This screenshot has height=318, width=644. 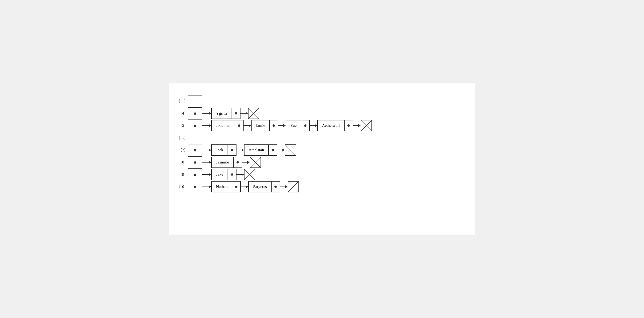 I want to click on node-name: Jamie, so click(x=260, y=126).